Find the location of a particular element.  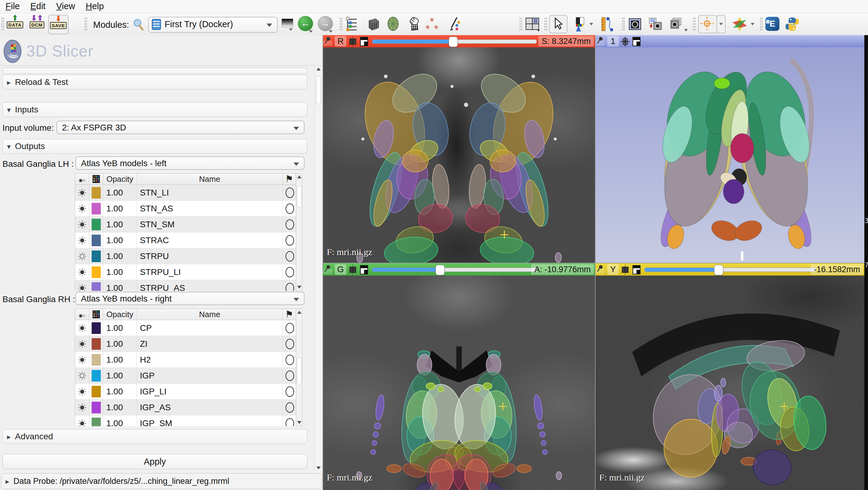

mouse-mode-button is located at coordinates (558, 24).